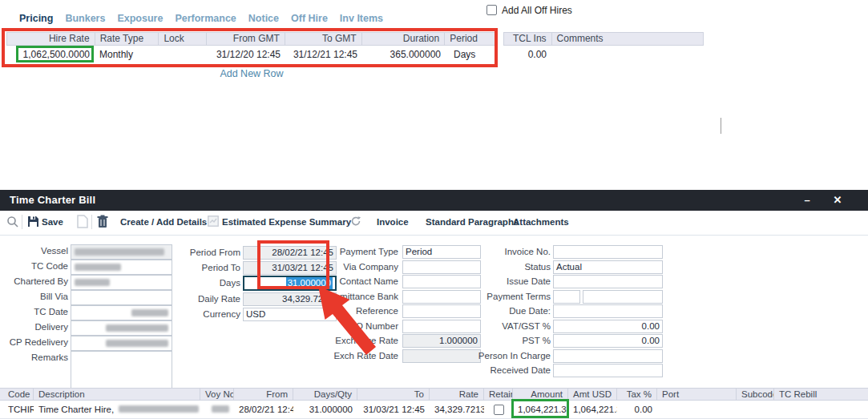 The width and height of the screenshot is (868, 419). Describe the element at coordinates (608, 268) in the screenshot. I see `status-field: Actual` at that location.